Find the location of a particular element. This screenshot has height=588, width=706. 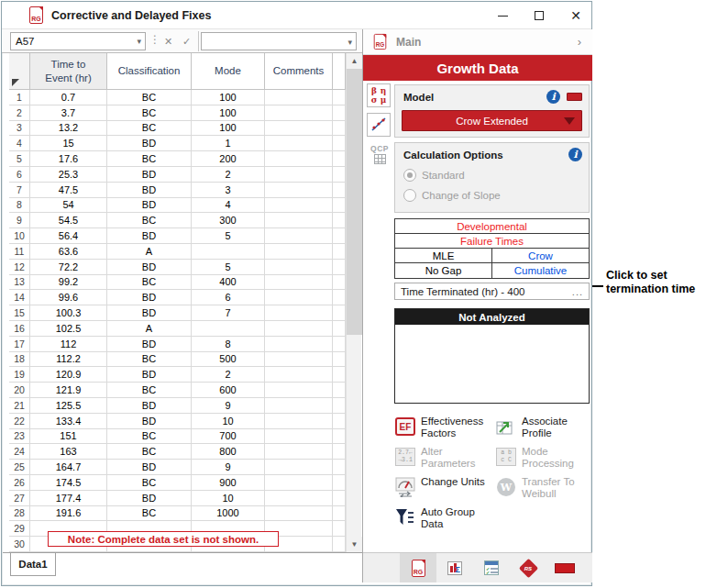

chevron-right-icon: › is located at coordinates (579, 42).